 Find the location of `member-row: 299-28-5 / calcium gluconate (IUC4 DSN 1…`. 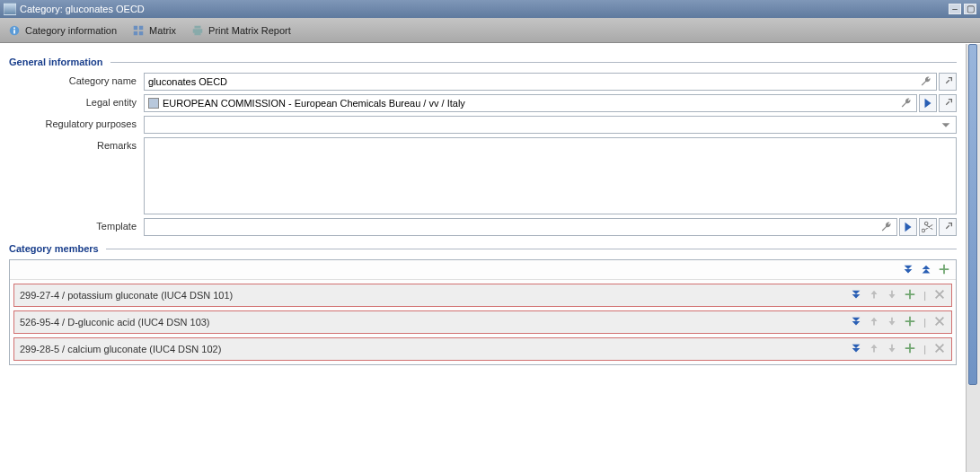

member-row: 299-28-5 / calcium gluconate (IUC4 DSN 1… is located at coordinates (483, 349).